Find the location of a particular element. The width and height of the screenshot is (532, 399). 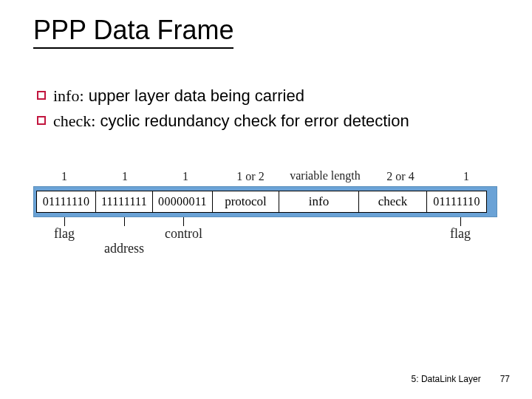

bullet-text: check: cyclic redundancy check for error… is located at coordinates (267, 121).